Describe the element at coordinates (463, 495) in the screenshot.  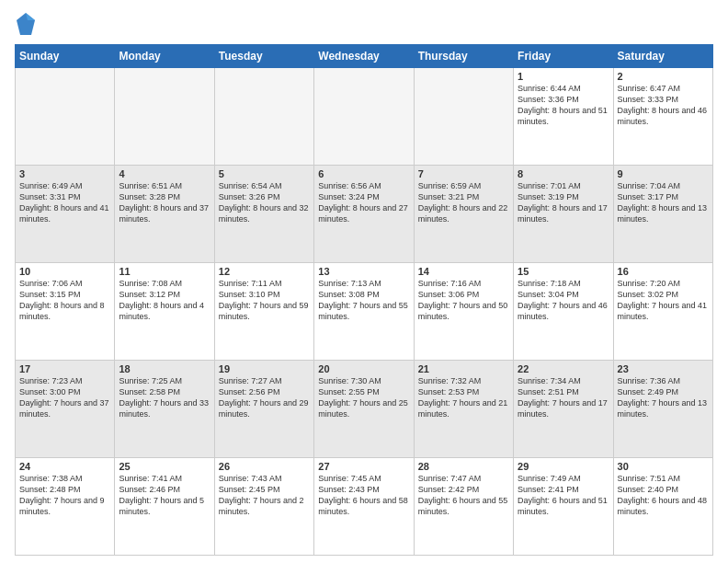
I see `day-info: Sunrise: 7:47 AM Sunset: 2:42 PM Dayligh…` at that location.